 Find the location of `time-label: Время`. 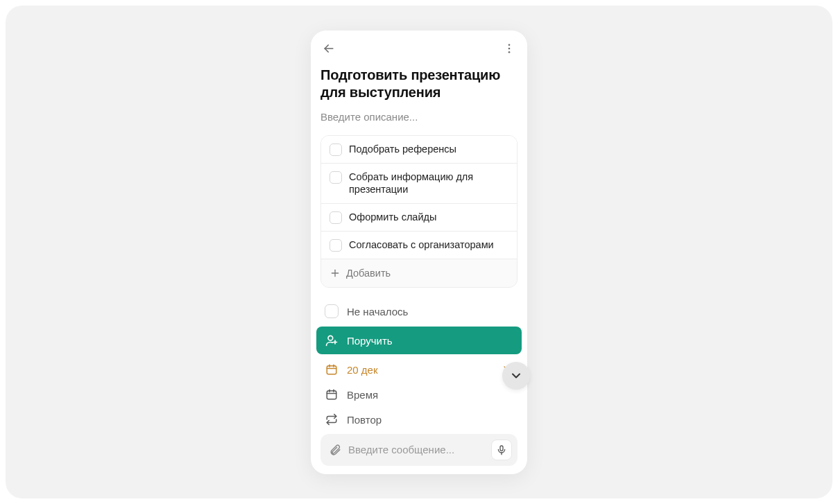

time-label: Время is located at coordinates (362, 395).